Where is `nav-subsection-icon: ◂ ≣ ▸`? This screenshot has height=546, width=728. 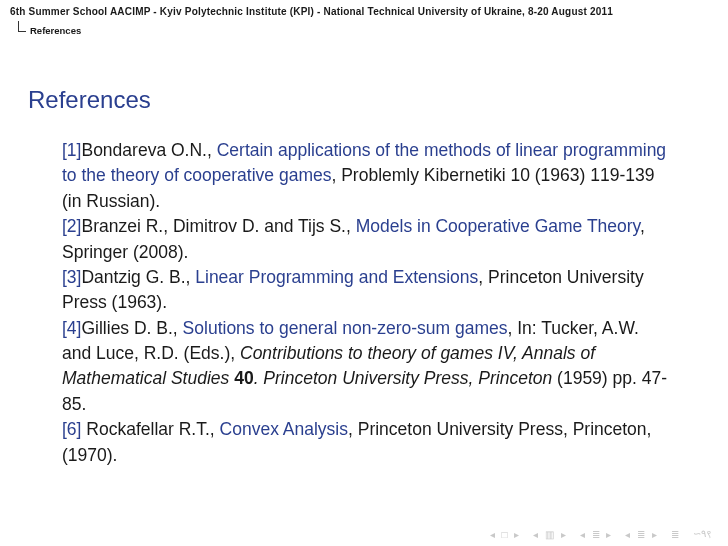
nav-subsection-icon: ◂ ≣ ▸ is located at coordinates (597, 534).